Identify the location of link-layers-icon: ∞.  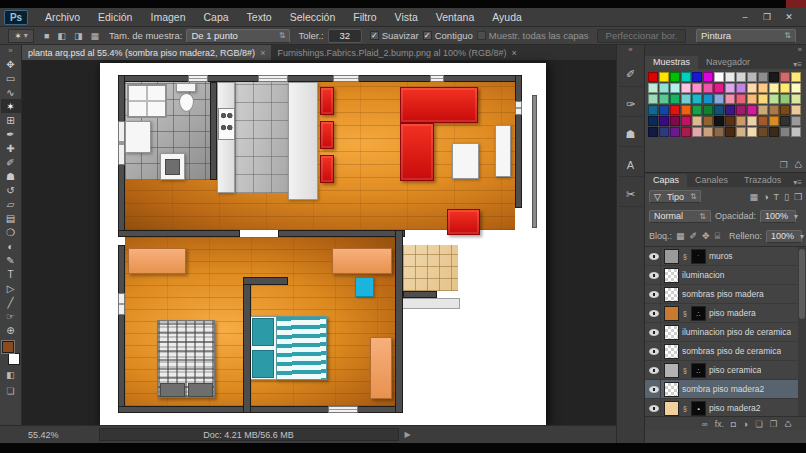
(705, 424).